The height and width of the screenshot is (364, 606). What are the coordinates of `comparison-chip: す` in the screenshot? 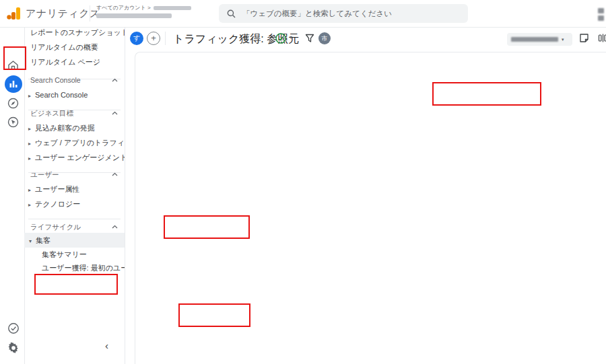 It's located at (137, 38).